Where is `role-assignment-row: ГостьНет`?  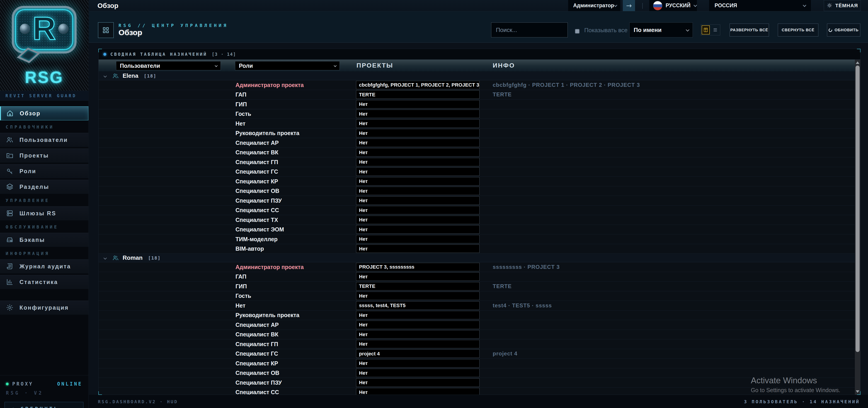 role-assignment-row: ГостьНет is located at coordinates (477, 296).